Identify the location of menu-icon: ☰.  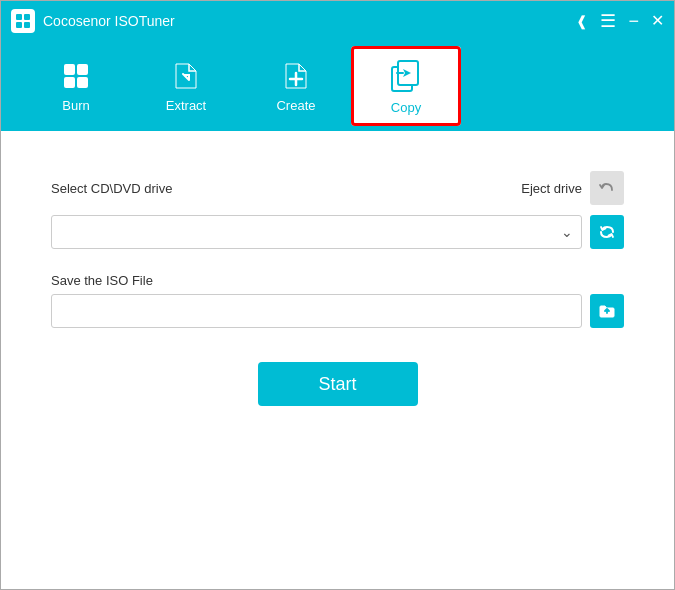
(608, 21).